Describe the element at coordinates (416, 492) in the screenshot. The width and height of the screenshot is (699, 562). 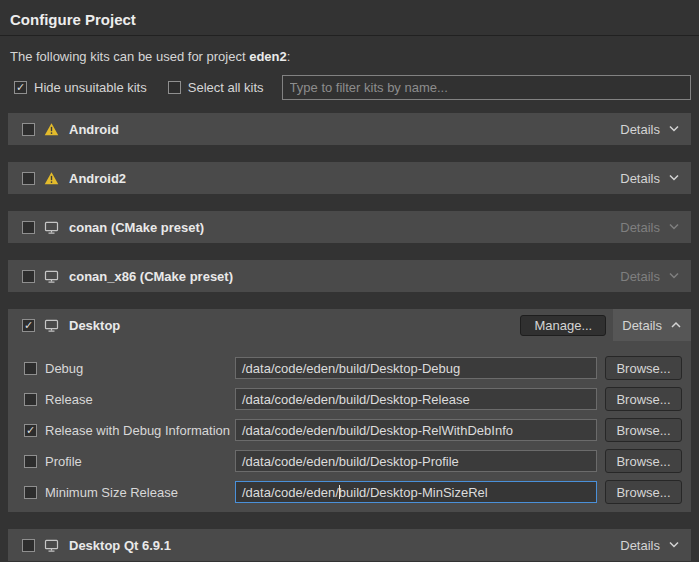
I see `path-input-minsizerel: /data/code/eden/build/Desktop-MinSizeRel` at that location.